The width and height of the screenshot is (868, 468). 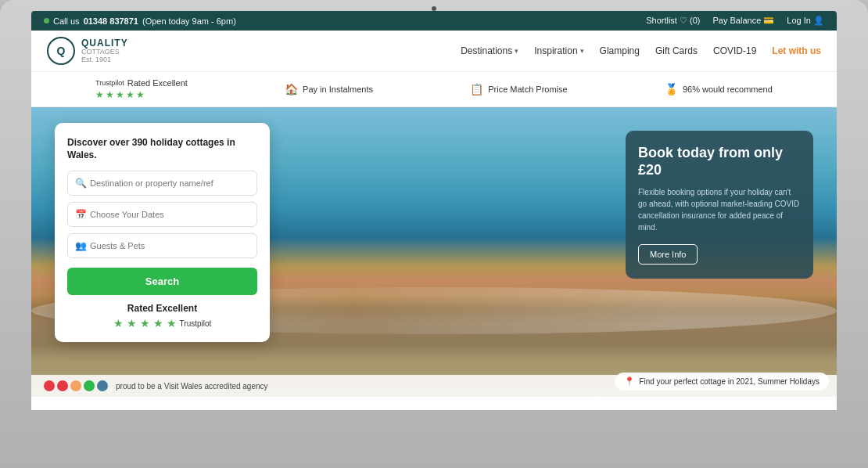 What do you see at coordinates (676, 51) in the screenshot?
I see `nav-gift-cards: Gift Cards` at bounding box center [676, 51].